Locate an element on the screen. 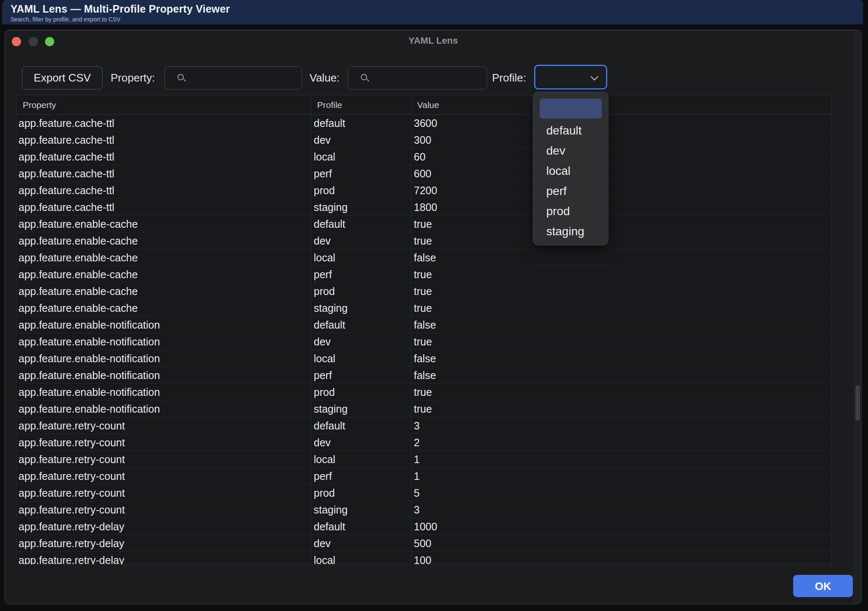  table-row: app.feature.enable-cache default true is located at coordinates (424, 224).